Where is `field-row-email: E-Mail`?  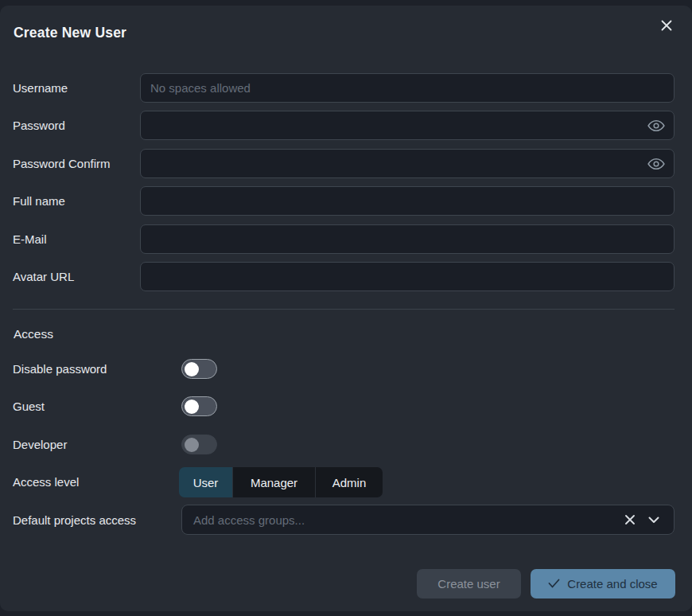
field-row-email: E-Mail is located at coordinates (344, 239).